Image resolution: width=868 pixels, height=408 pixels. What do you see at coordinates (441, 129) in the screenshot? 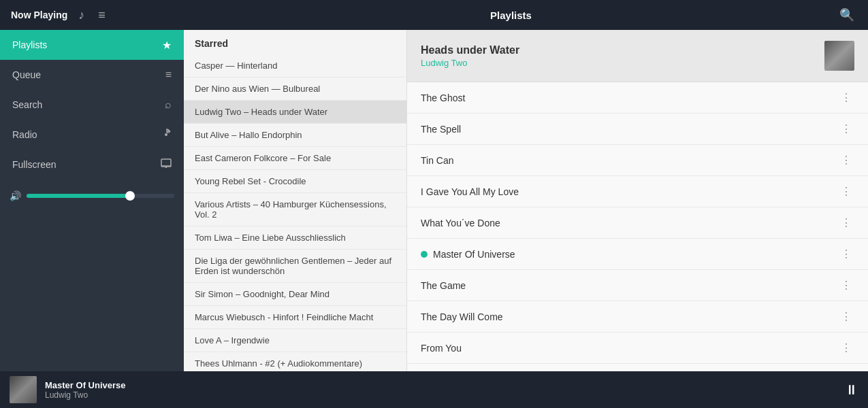
I see `track-name: The Spell` at bounding box center [441, 129].